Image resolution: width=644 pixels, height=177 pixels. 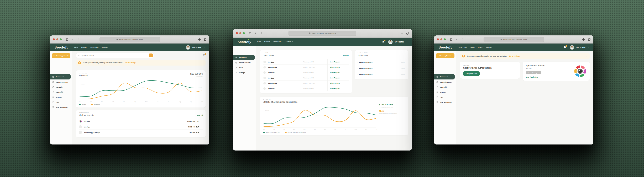 What do you see at coordinates (61, 82) in the screenshot?
I see `sidebar-item-my-investments: My Investments` at bounding box center [61, 82].